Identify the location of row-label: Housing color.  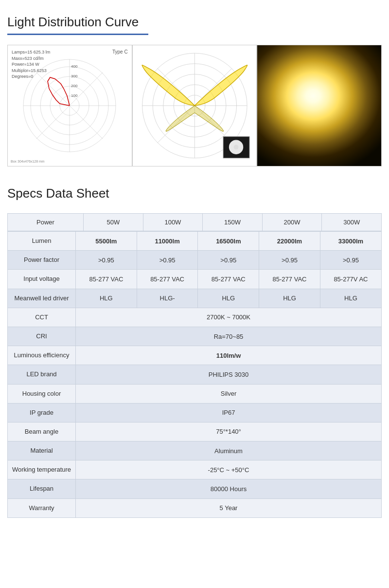
(42, 393).